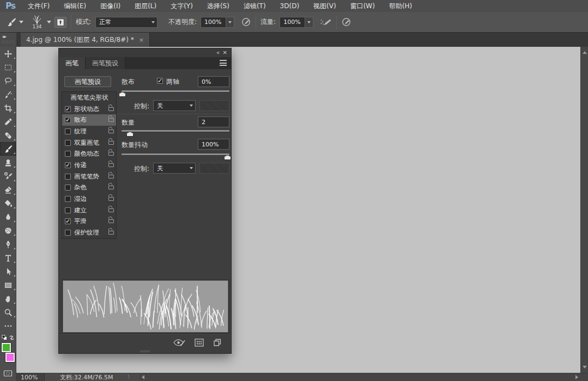 This screenshot has height=381, width=588. Describe the element at coordinates (106, 63) in the screenshot. I see `tab-brush-presets: 画笔预设` at that location.